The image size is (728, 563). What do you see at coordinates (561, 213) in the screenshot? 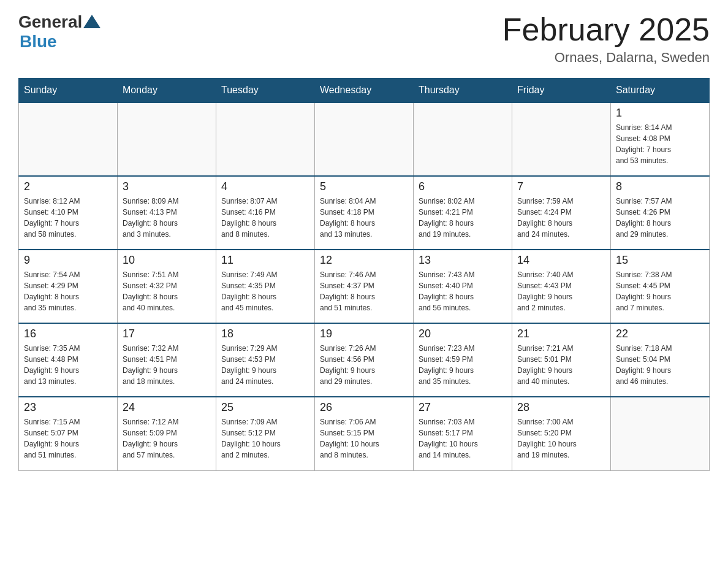
I see `calendar-cell: 7Sunrise: 7:59 AMSunset: 4:24 PMDaylight…` at bounding box center [561, 213].